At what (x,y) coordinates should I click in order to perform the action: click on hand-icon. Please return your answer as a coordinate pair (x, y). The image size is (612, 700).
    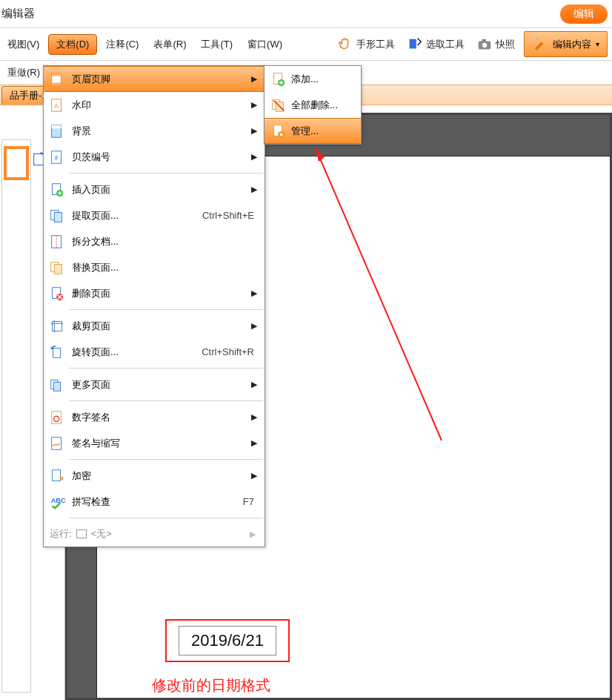
    Looking at the image, I should click on (345, 44).